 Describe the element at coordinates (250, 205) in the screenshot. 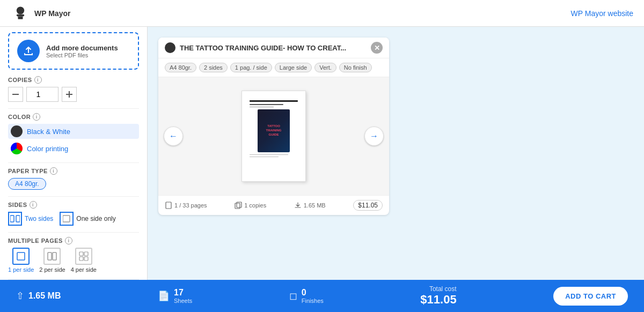

I see `doc-copies-info: 1 copies` at that location.